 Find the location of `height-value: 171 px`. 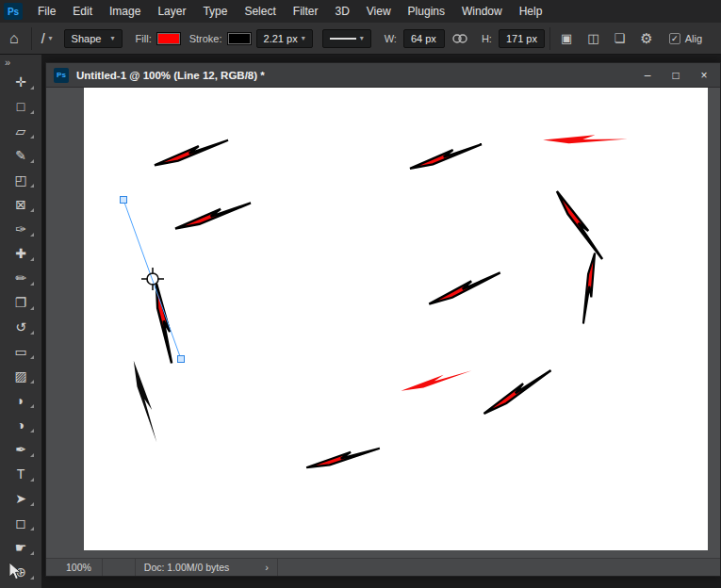

height-value: 171 px is located at coordinates (522, 39).